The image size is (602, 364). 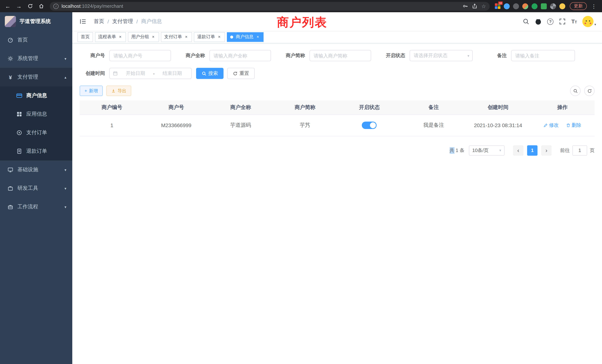 I want to click on sidebar-item-home: 首页, so click(x=36, y=40).